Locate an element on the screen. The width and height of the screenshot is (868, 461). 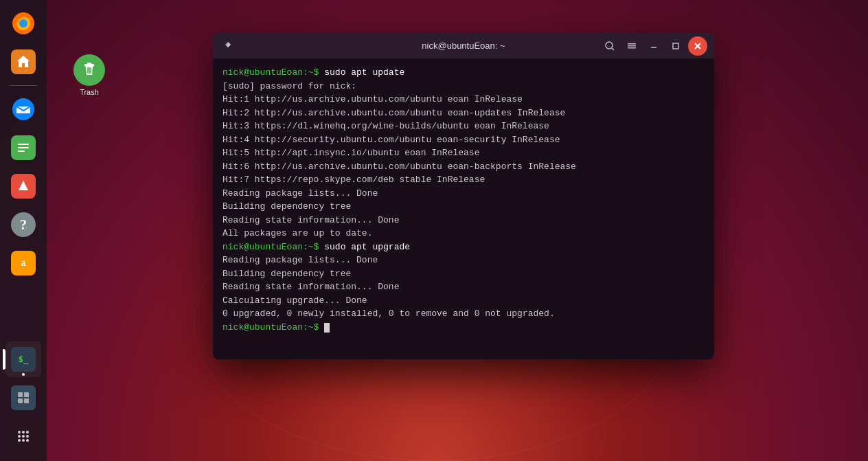
terminal-line-11: Building dependency tree is located at coordinates (464, 207).